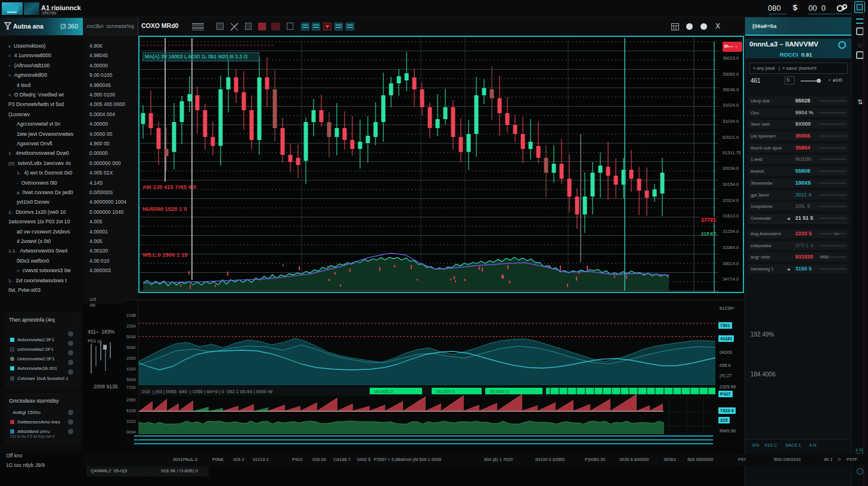 The width and height of the screenshot is (868, 486). Describe the element at coordinates (207, 392) in the screenshot. I see `svg-text:016 | (93 | 0065 640 | 1050: 016 | (93 | 0065 640 | 1050 | 64+5 | 0 0…` at that location.